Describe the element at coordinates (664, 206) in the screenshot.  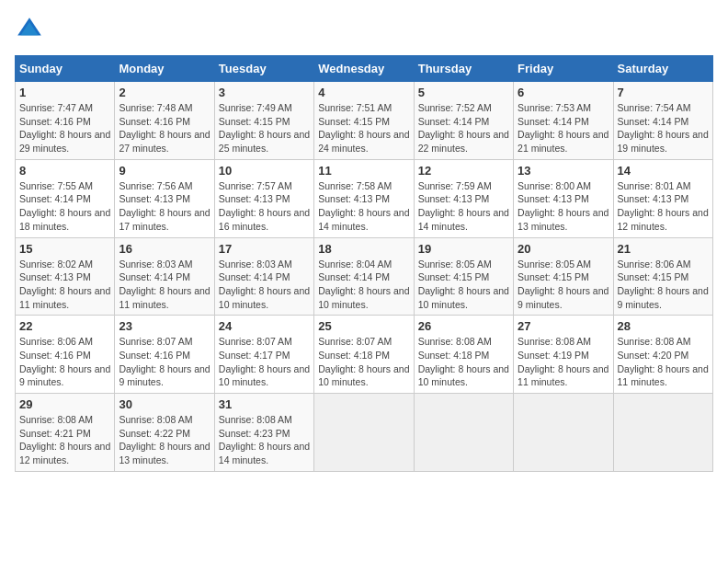
I see `day-detail: Sunrise: 8:01 AM Sunset: 4:13 PM Dayligh…` at that location.